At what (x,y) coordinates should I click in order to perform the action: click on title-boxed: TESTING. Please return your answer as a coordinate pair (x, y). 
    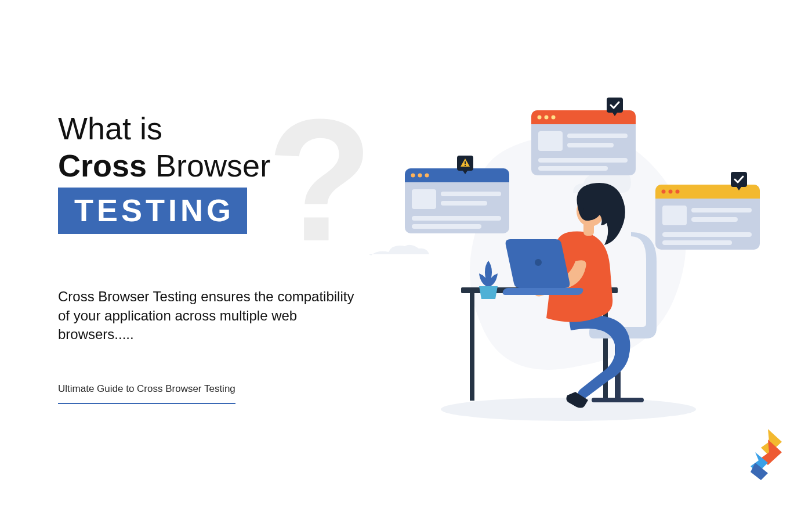
    Looking at the image, I should click on (153, 211).